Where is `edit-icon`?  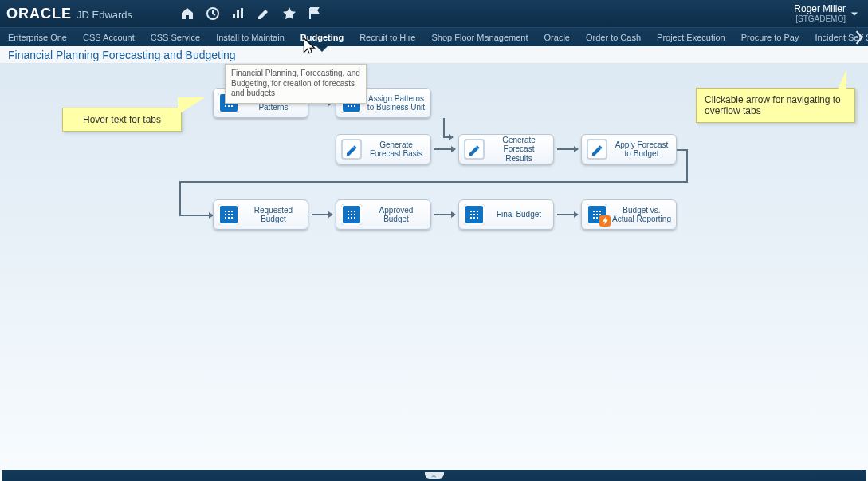 edit-icon is located at coordinates (264, 14).